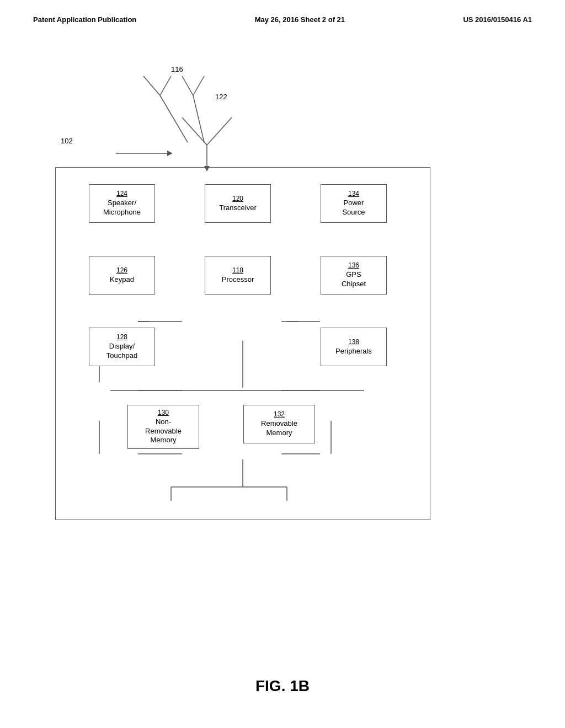  Describe the element at coordinates (354, 275) in the screenshot. I see `gps-box: 136 GPSChipset` at that location.